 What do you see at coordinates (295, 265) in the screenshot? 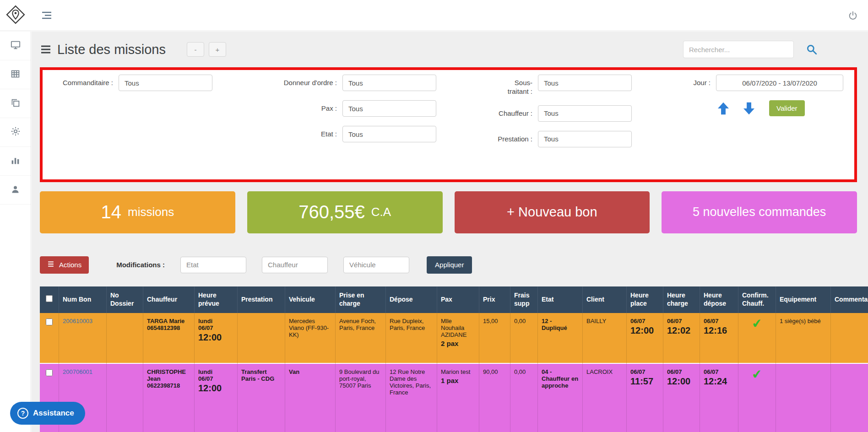
I see `modif-chauffeur-select: Chauffeur` at bounding box center [295, 265].